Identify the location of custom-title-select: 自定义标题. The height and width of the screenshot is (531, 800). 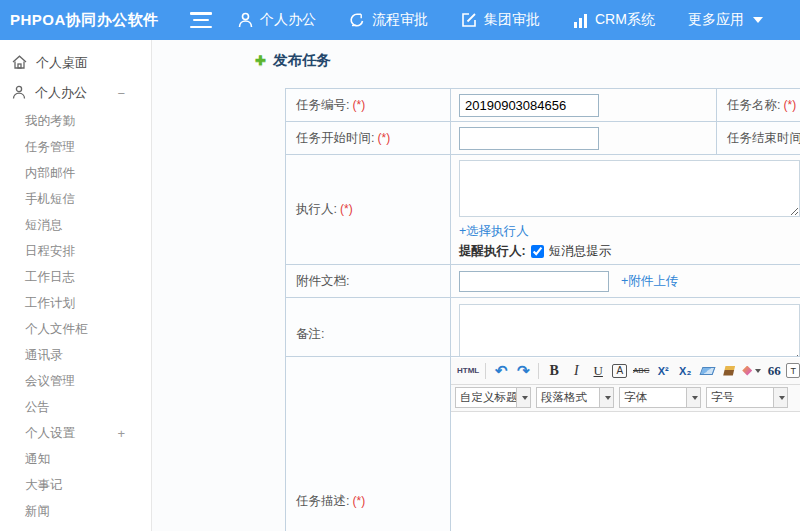
(493, 398).